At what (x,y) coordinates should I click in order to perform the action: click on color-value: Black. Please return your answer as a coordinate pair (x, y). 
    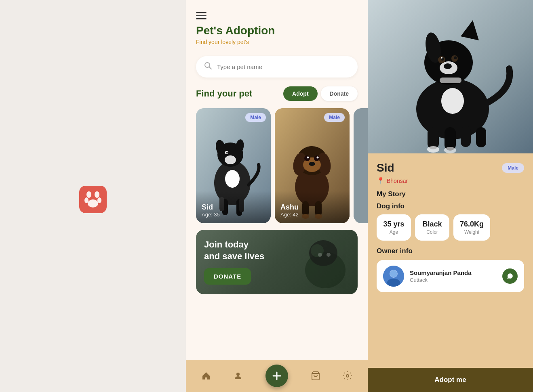
    Looking at the image, I should click on (432, 224).